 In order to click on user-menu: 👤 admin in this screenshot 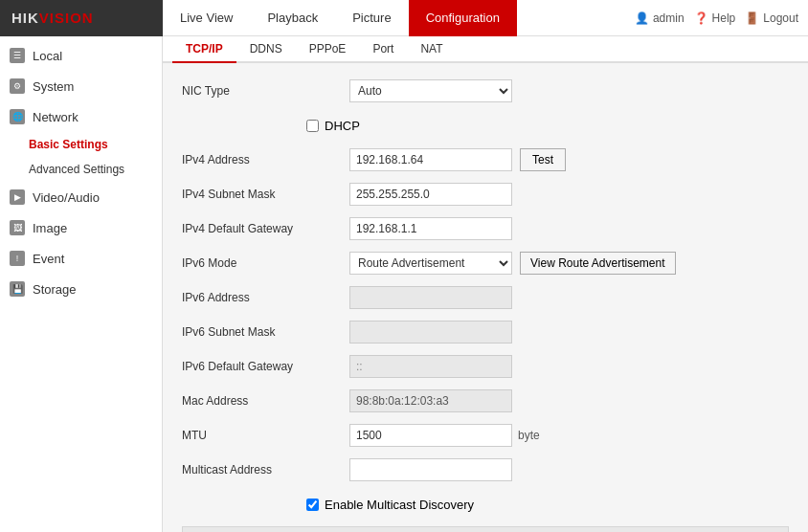, I will do `click(660, 18)`.